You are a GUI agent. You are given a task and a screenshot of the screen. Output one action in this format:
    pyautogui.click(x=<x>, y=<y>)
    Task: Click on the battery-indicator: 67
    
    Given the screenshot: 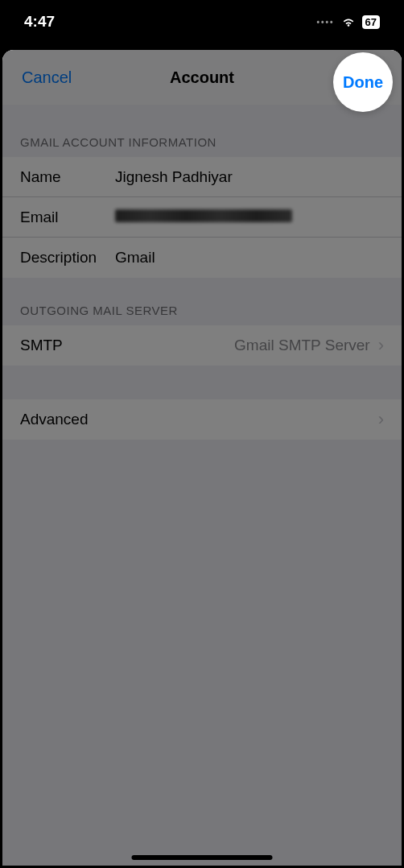 What is the action you would take?
    pyautogui.click(x=371, y=23)
    